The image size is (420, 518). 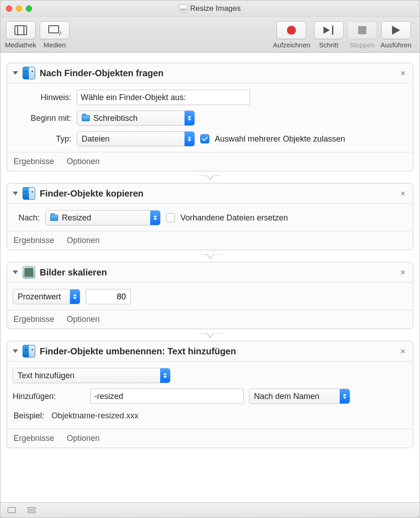 What do you see at coordinates (46, 297) in the screenshot?
I see `scale-mode-popup: Prozentwert` at bounding box center [46, 297].